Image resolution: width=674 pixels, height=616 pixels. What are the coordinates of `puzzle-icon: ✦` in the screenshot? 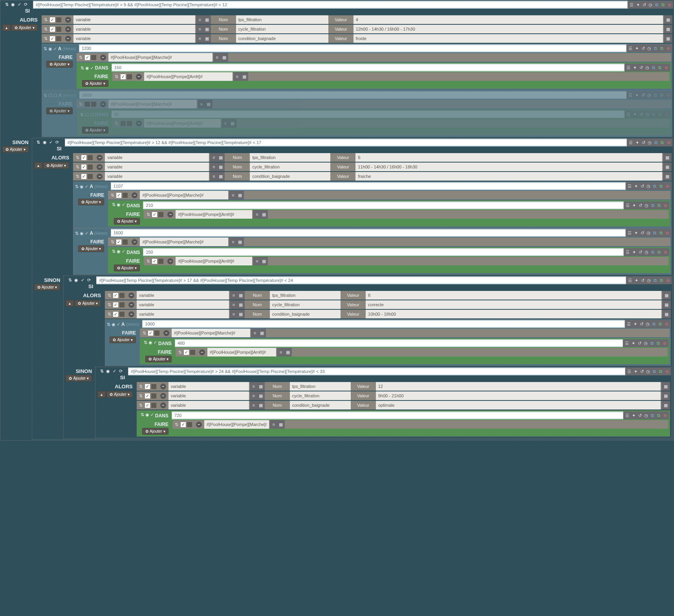 It's located at (638, 5).